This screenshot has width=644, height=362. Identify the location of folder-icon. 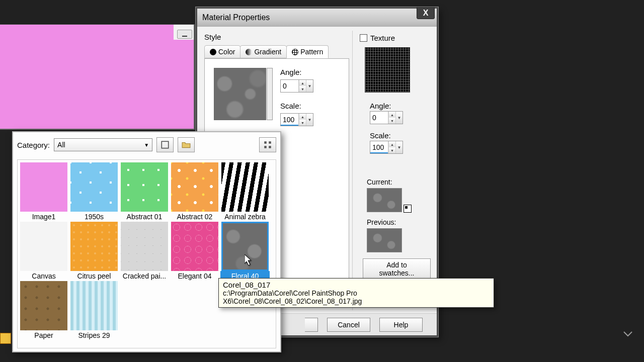
(186, 145).